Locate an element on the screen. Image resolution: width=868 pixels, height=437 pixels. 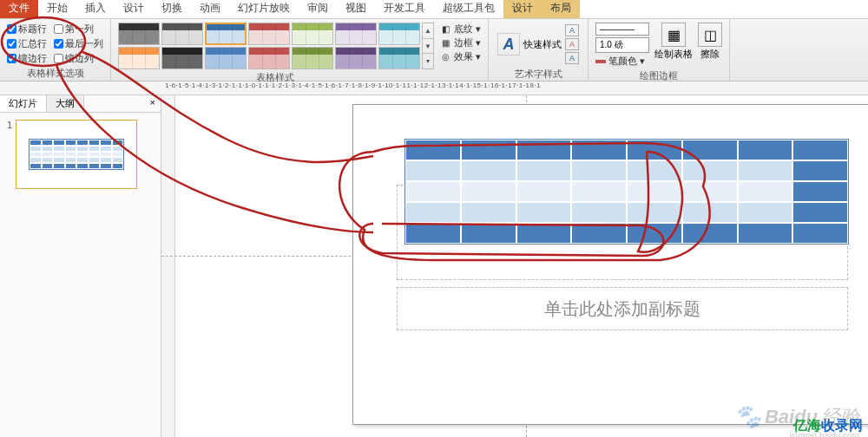
check-banded-row: 镶边行 is located at coordinates (27, 59).